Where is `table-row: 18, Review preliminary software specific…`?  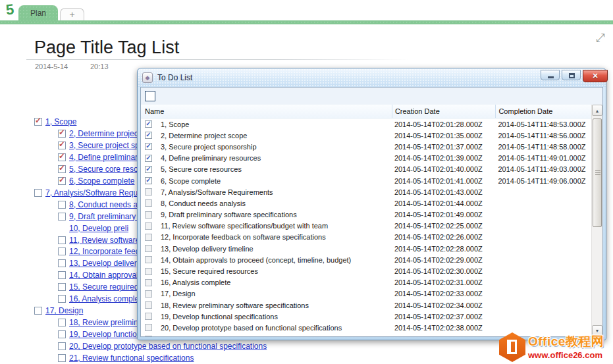 table-row: 18, Review preliminary software specific… is located at coordinates (366, 305).